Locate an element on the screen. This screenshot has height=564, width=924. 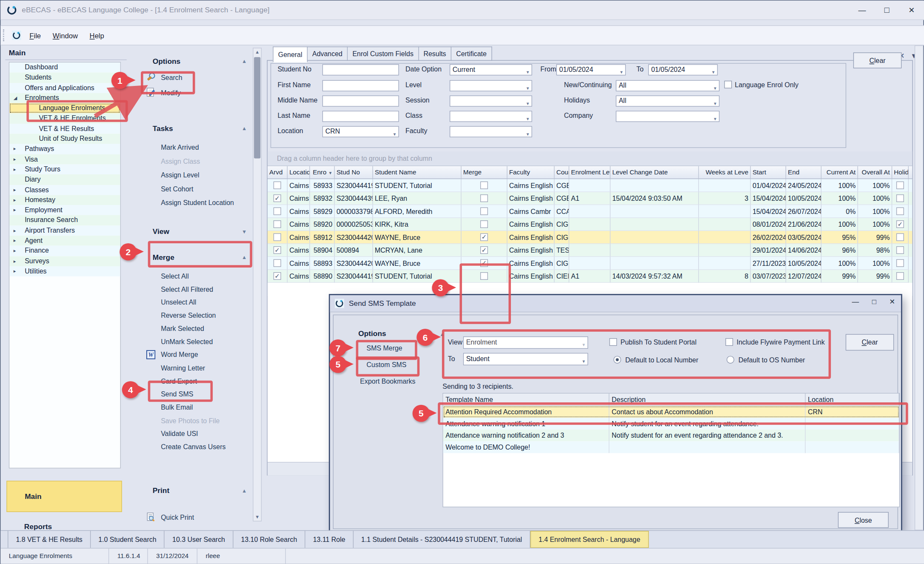
grid-col-header: Start is located at coordinates (768, 173).